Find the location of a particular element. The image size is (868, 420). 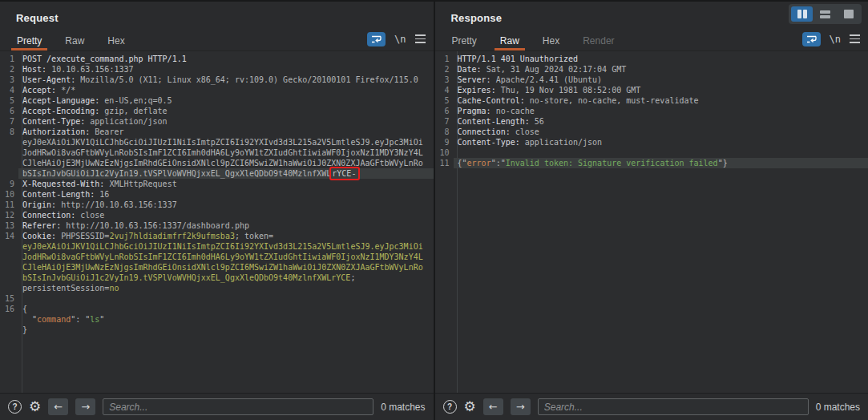

layout-switcher is located at coordinates (826, 14).